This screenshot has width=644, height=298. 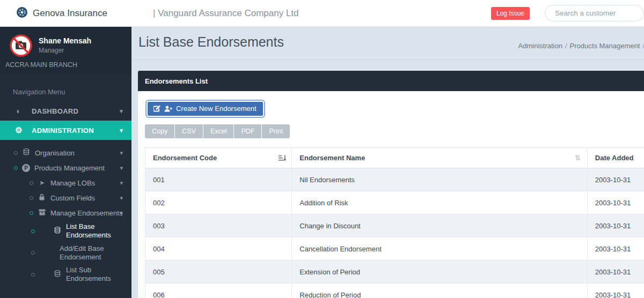 I want to click on edit-icon, so click(x=157, y=108).